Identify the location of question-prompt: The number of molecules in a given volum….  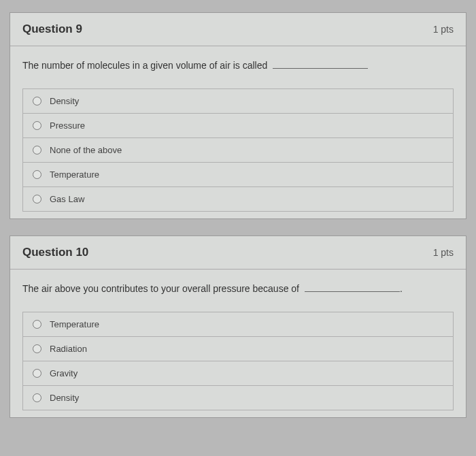
(238, 67).